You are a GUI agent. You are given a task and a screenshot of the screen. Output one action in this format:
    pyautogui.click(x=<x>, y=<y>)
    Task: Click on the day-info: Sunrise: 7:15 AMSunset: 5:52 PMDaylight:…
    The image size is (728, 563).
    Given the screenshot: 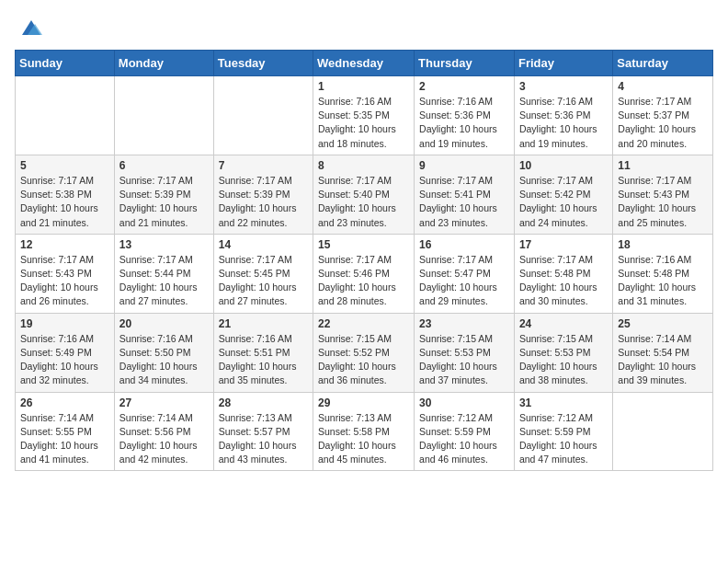 What is the action you would take?
    pyautogui.click(x=364, y=361)
    